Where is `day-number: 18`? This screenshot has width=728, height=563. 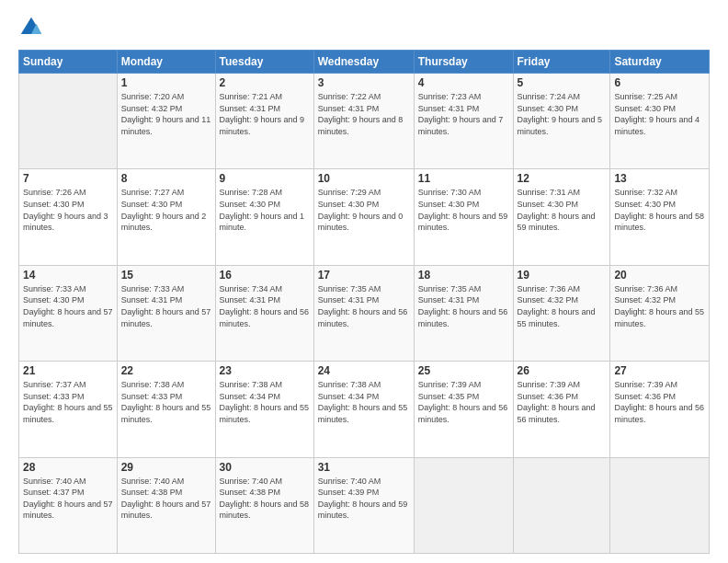 day-number: 18 is located at coordinates (463, 275).